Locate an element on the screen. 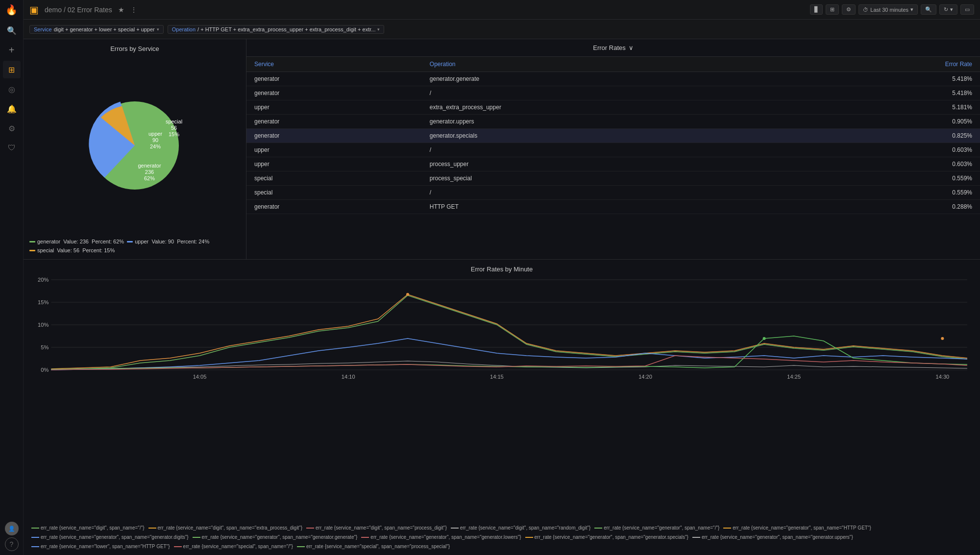 The width and height of the screenshot is (980, 555). legend-generator-dot is located at coordinates (32, 242).